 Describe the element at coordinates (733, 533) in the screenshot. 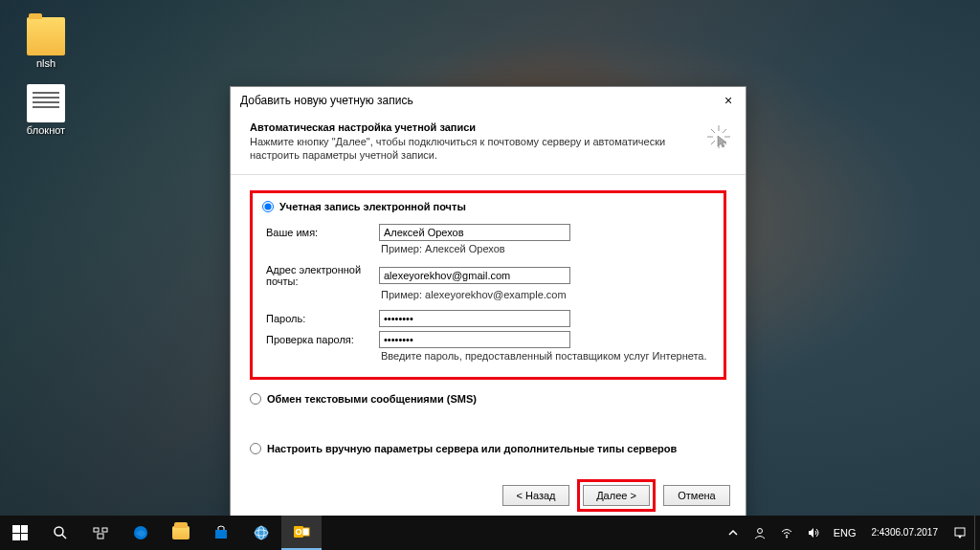

I see `tray-chevron` at that location.